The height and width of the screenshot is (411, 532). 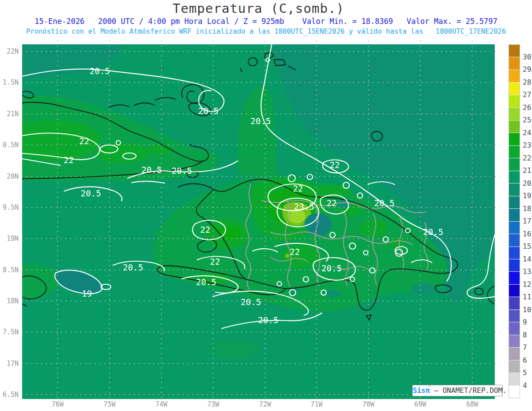 What do you see at coordinates (528, 206) in the screenshot?
I see `colorbar-labels: 3029282726252423222120191817161514131211…` at bounding box center [528, 206].